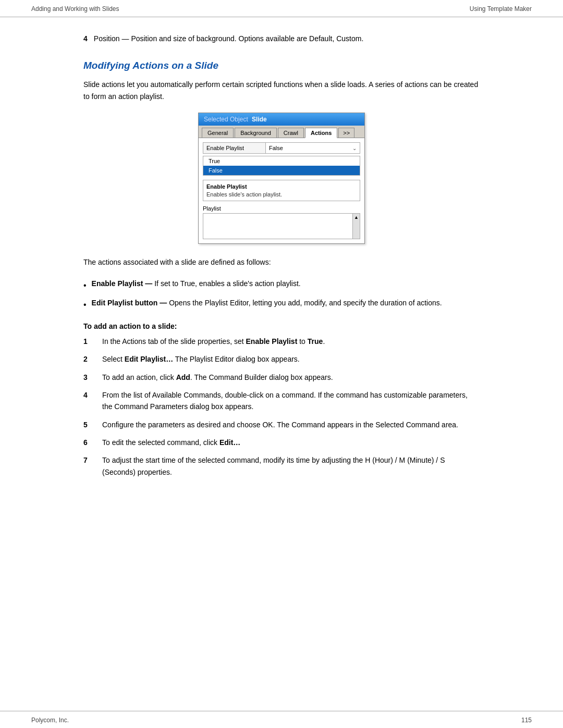 The image size is (563, 728). Describe the element at coordinates (282, 132) in the screenshot. I see `dialog-tabs: General Background Crawl Actions >>` at that location.